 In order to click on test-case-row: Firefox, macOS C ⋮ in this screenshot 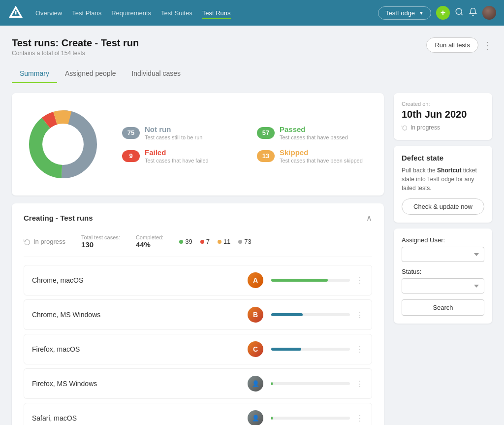, I will do `click(198, 349)`.